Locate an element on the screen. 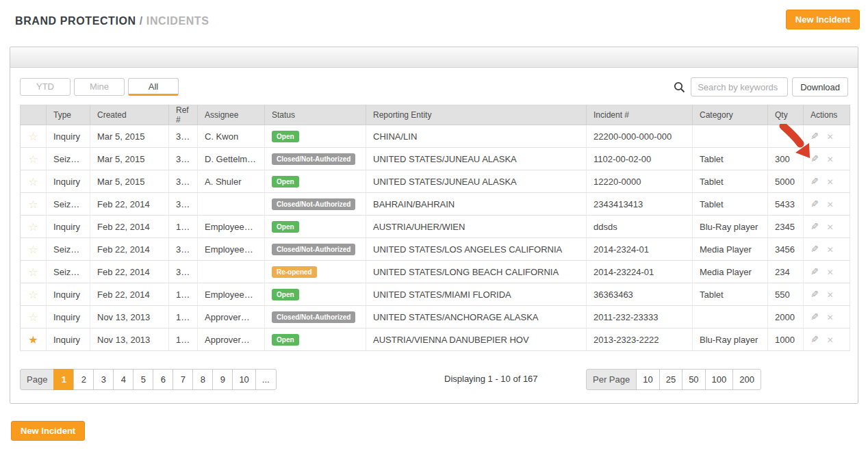  assignee-cell is located at coordinates (231, 204).